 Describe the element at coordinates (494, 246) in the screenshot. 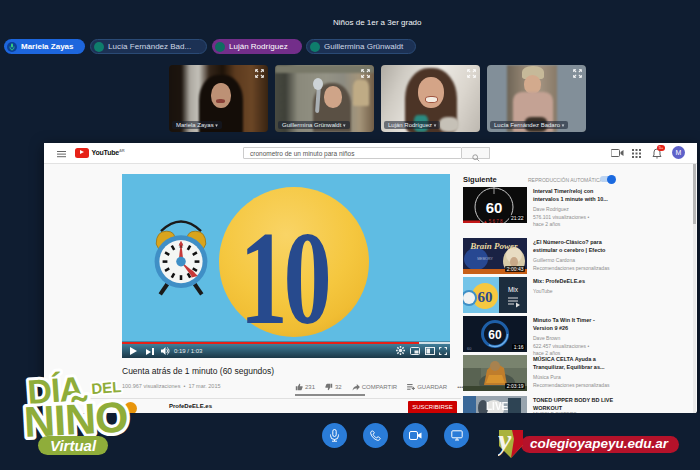

I see `svg-text: Brain Power` at that location.